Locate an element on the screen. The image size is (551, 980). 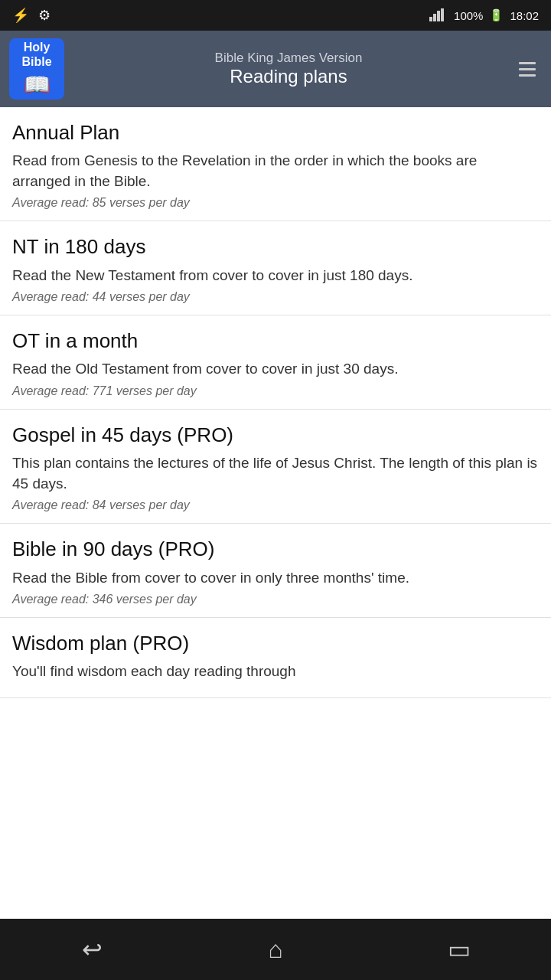
clock: 18:02 is located at coordinates (524, 15).